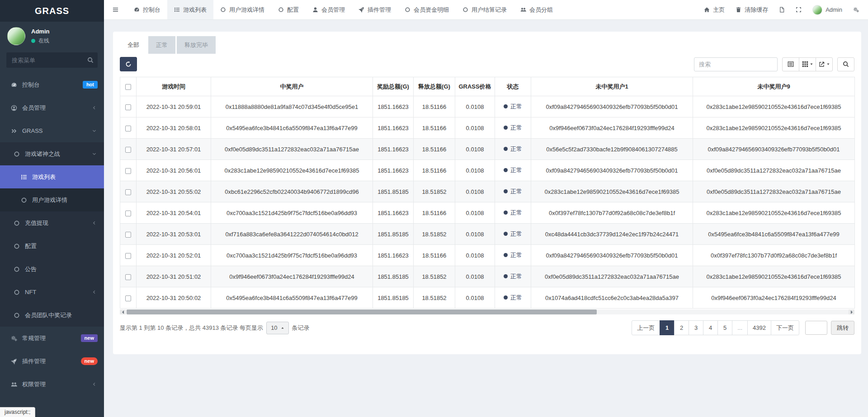 Image resolution: width=868 pixels, height=417 pixels. What do you see at coordinates (196, 45) in the screenshot?
I see `tab-released: 释放完毕` at bounding box center [196, 45].